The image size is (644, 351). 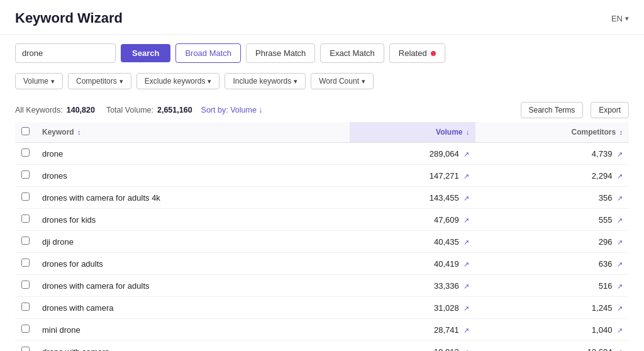 What do you see at coordinates (413, 264) in the screenshot?
I see `row-volume: 40,419 ↗` at bounding box center [413, 264].